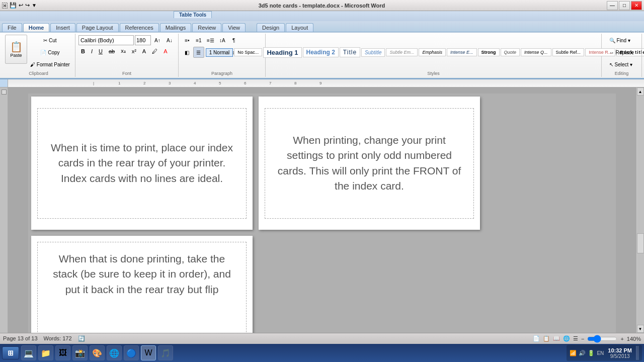 The width and height of the screenshot is (644, 362). Describe the element at coordinates (640, 210) in the screenshot. I see `scroll-track` at that location.